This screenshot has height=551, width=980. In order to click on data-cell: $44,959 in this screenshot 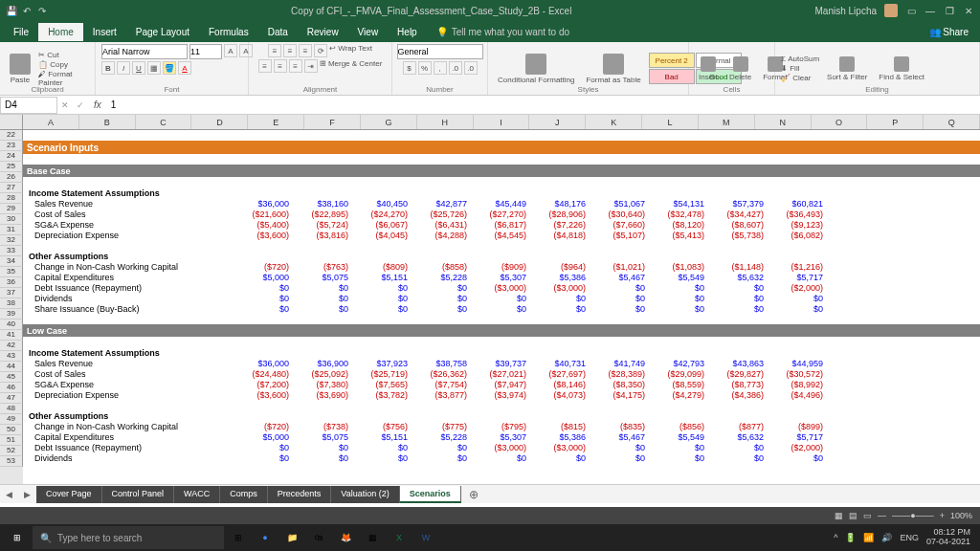, I will do `click(797, 364)`.